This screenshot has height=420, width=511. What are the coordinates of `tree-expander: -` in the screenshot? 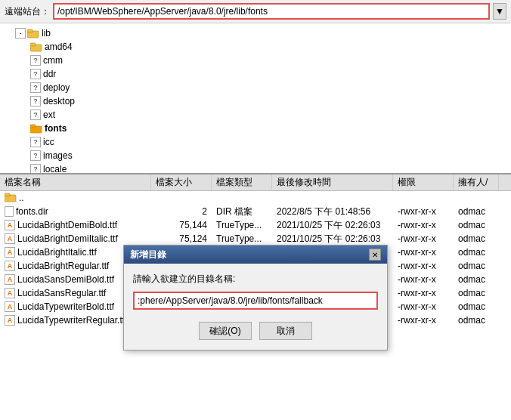 It's located at (20, 33).